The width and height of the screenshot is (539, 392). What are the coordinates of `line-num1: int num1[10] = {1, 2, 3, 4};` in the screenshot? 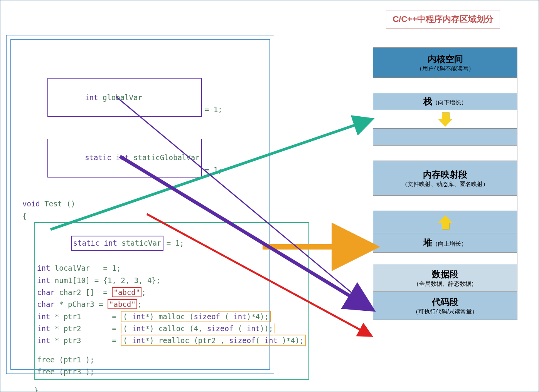 It's located at (172, 280).